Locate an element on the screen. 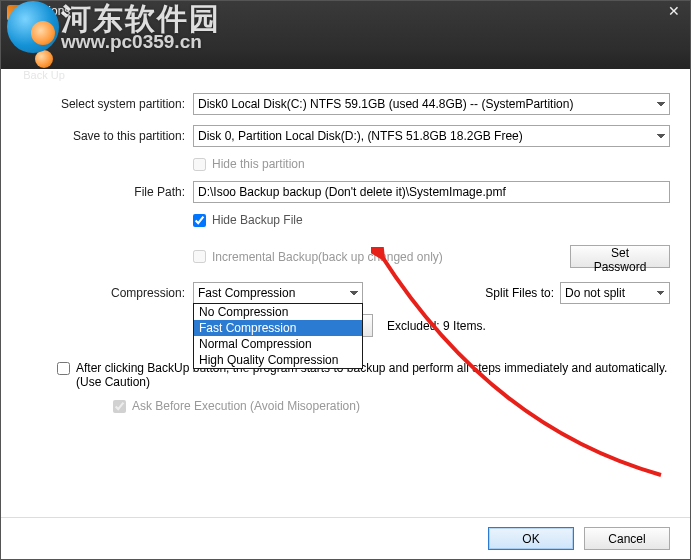  close-icon: ✕ is located at coordinates (674, 12).